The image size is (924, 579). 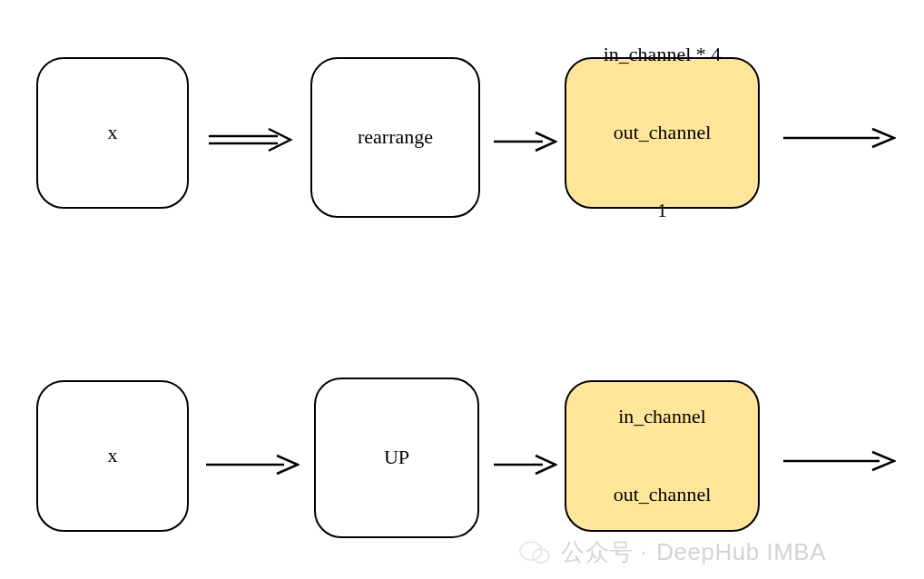 I want to click on row2-input-label: x, so click(x=113, y=456).